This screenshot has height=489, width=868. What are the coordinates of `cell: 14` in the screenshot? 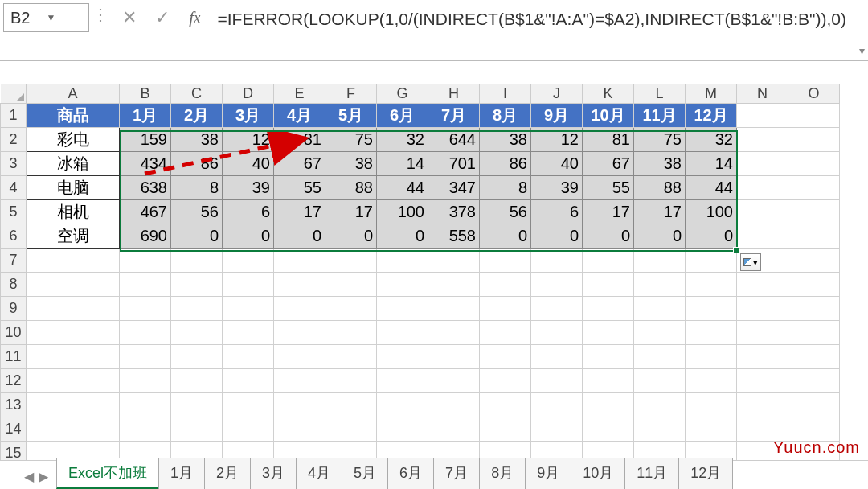 It's located at (403, 164).